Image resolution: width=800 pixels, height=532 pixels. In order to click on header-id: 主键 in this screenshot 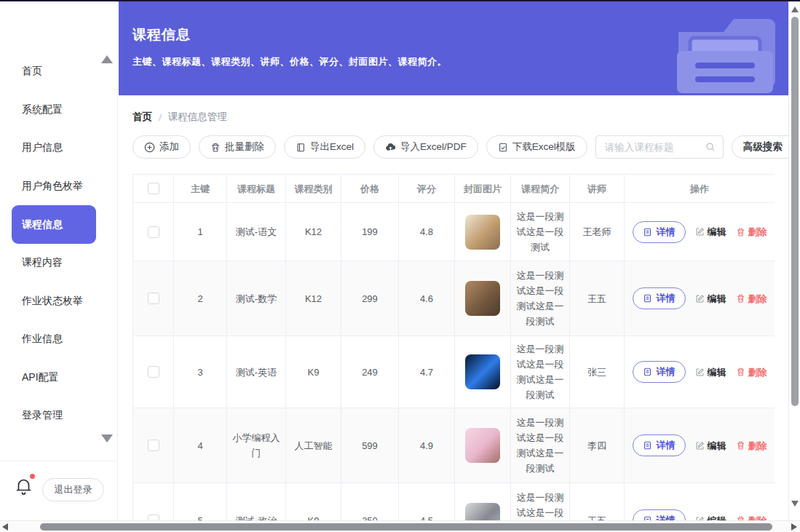, I will do `click(201, 189)`.